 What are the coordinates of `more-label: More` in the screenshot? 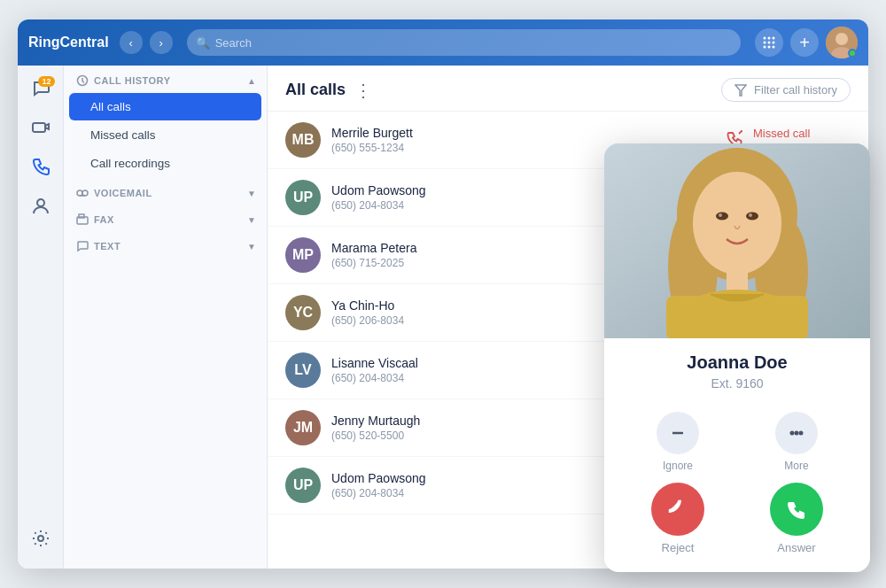 It's located at (796, 466).